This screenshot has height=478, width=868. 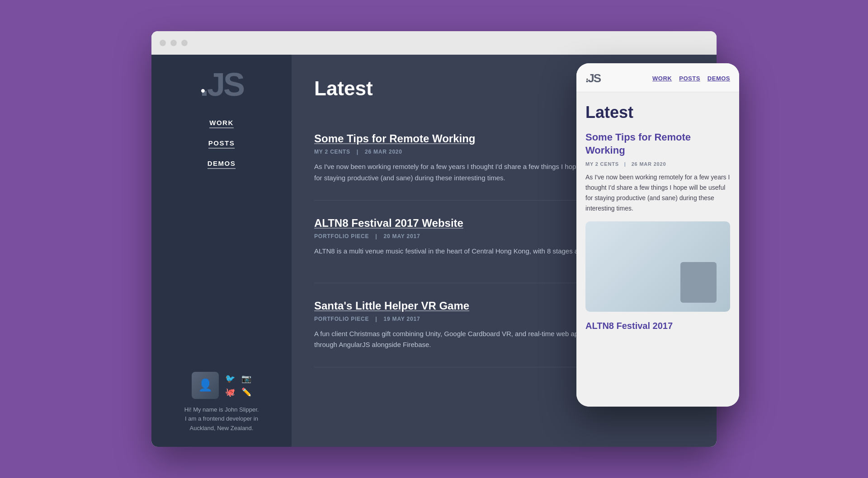 I want to click on github-icon: 🐙, so click(x=230, y=392).